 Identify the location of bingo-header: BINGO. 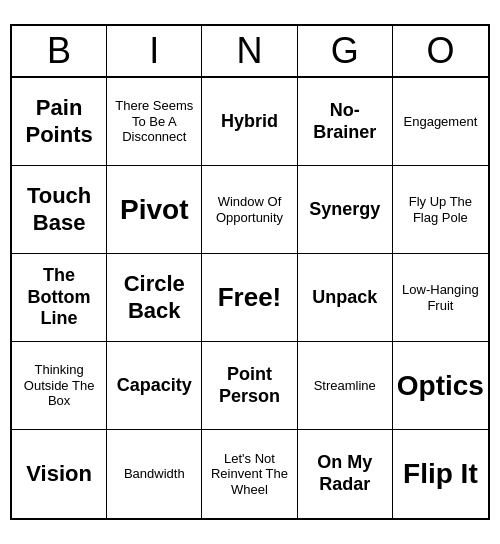
(250, 52).